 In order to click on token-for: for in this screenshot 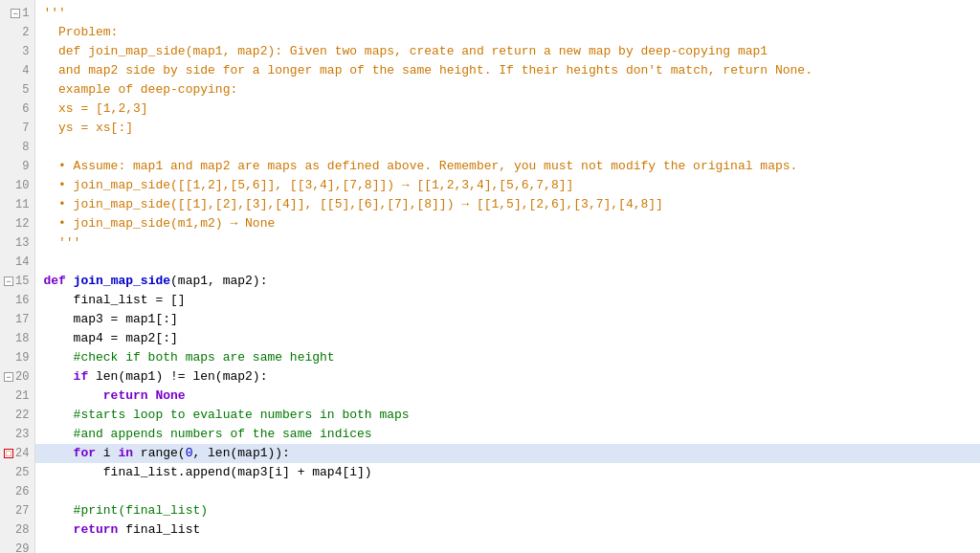, I will do `click(73, 453)`.